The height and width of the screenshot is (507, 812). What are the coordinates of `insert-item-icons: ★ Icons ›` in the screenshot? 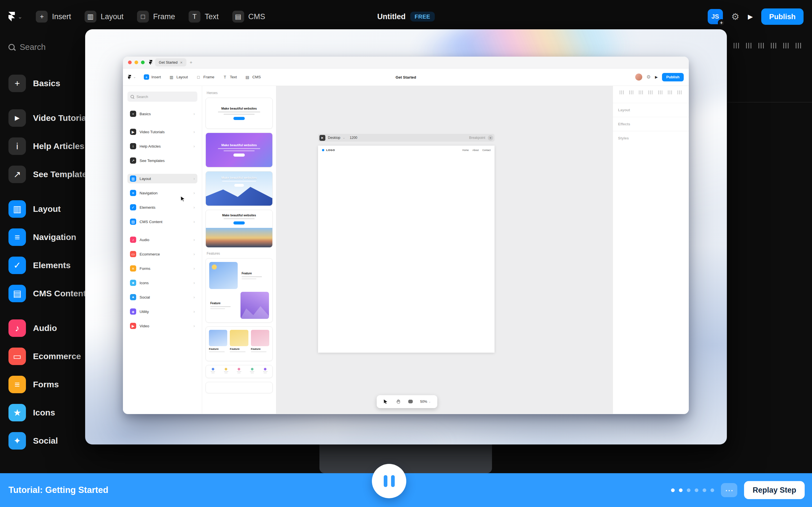 It's located at (162, 283).